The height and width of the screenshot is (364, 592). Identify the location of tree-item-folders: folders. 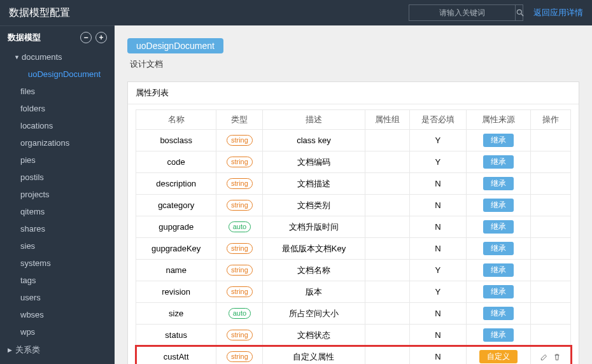
(57, 108).